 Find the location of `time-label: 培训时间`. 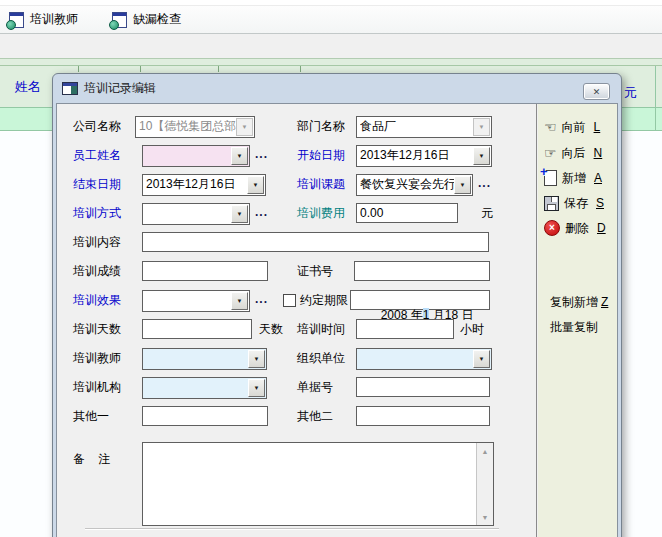

time-label: 培训时间 is located at coordinates (321, 329).